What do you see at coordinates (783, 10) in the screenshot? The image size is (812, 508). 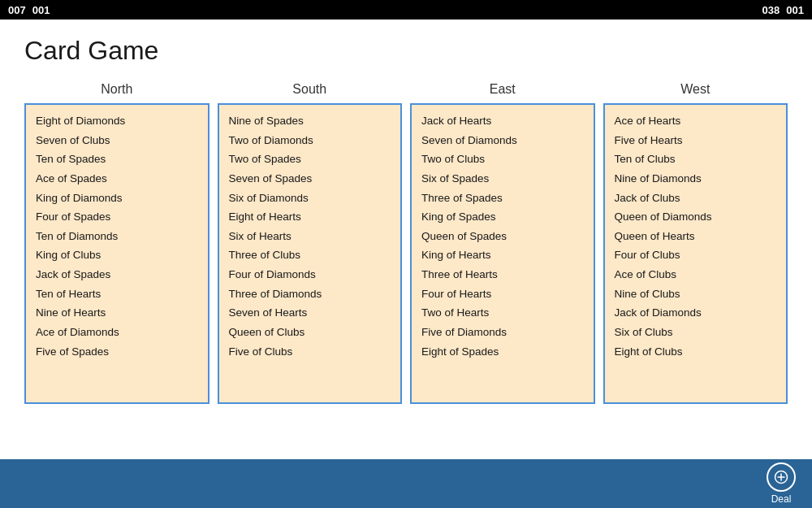 I see `top-bar-right: 038 001` at bounding box center [783, 10].